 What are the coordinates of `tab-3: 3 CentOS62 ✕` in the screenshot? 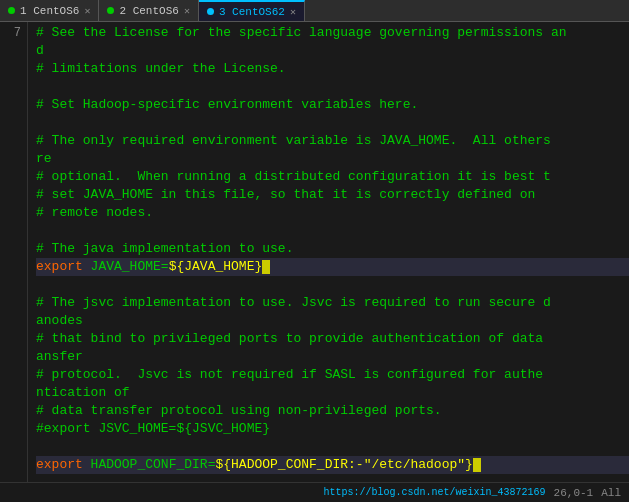 It's located at (252, 10).